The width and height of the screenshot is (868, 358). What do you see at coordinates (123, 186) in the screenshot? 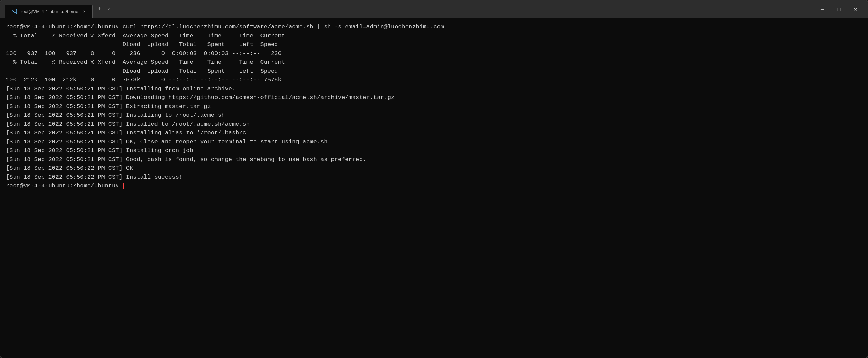
I see `cursor` at bounding box center [123, 186].